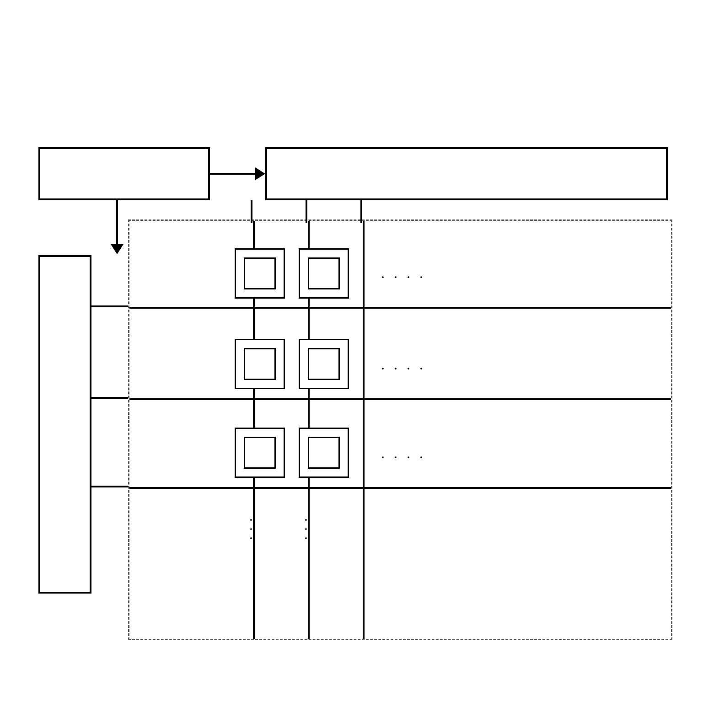 The width and height of the screenshot is (703, 728). Describe the element at coordinates (324, 453) in the screenshot. I see `pixel-cell-r3c2-inner` at that location.